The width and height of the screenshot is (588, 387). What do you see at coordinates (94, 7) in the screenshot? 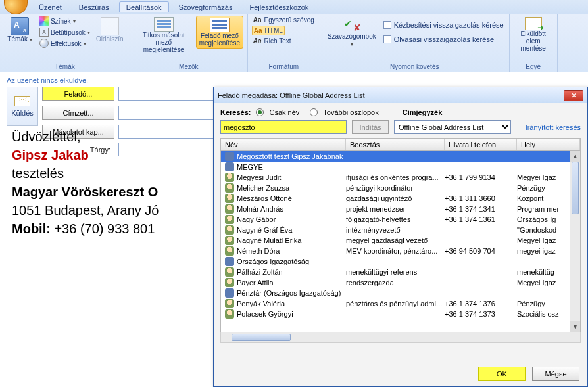
I see `tab-insert: Beszúrás` at bounding box center [94, 7].